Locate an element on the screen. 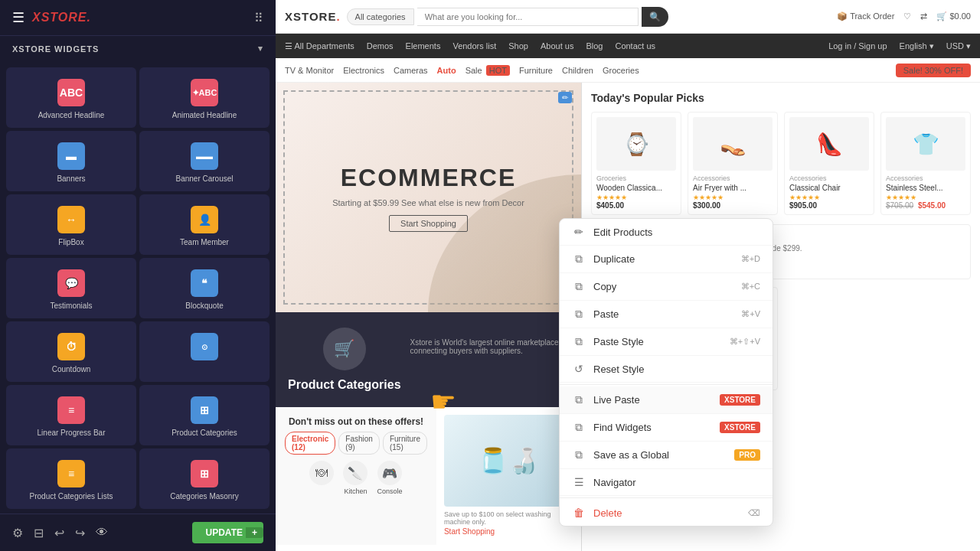  category-select: All categories is located at coordinates (381, 17).